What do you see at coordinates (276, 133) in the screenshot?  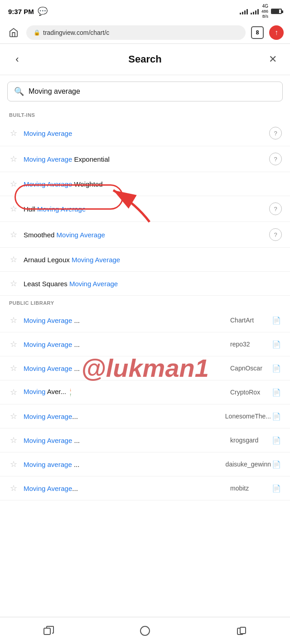 I see `info-icon-1: ?` at bounding box center [276, 133].